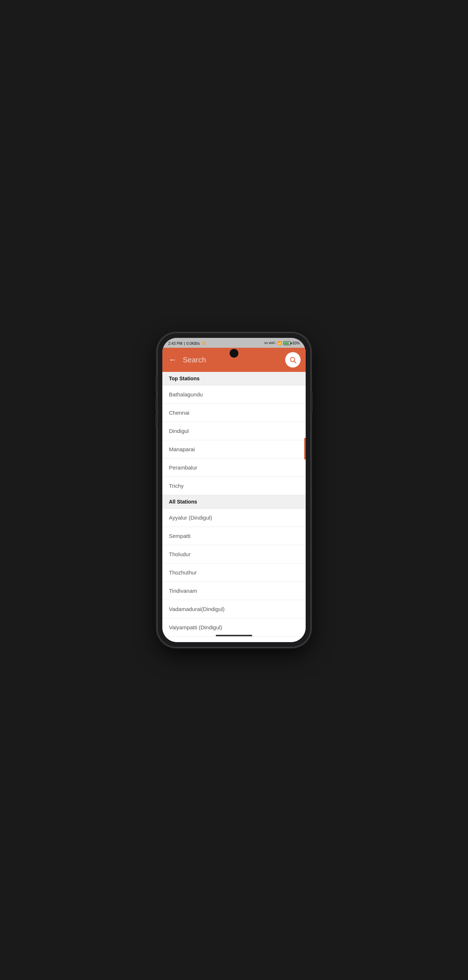  I want to click on camera-notch, so click(234, 353).